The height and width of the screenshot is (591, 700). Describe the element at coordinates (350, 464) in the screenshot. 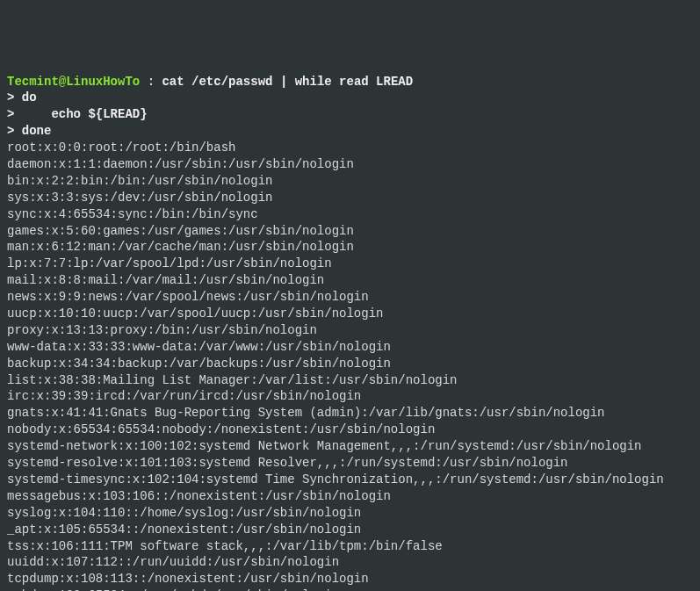

I see `output-line: systemd-resolve:x:101:103:systemd Resolv…` at that location.